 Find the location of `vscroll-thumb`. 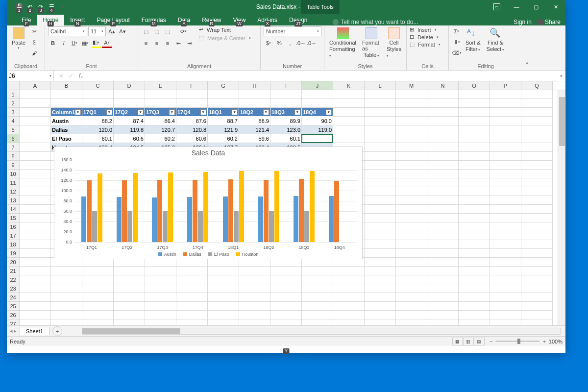

vscroll-thumb is located at coordinates (562, 122).